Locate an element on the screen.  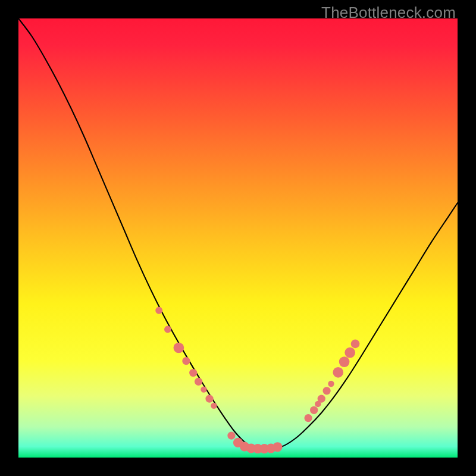
watermark-text: TheBottleneck.com is located at coordinates (389, 13).